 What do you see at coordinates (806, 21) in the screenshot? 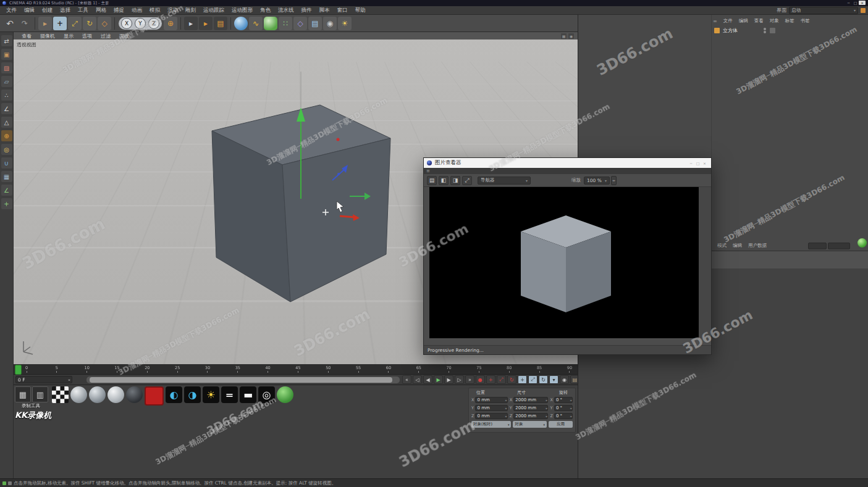
I see `object-manager-menu-item: 书签` at bounding box center [806, 21].